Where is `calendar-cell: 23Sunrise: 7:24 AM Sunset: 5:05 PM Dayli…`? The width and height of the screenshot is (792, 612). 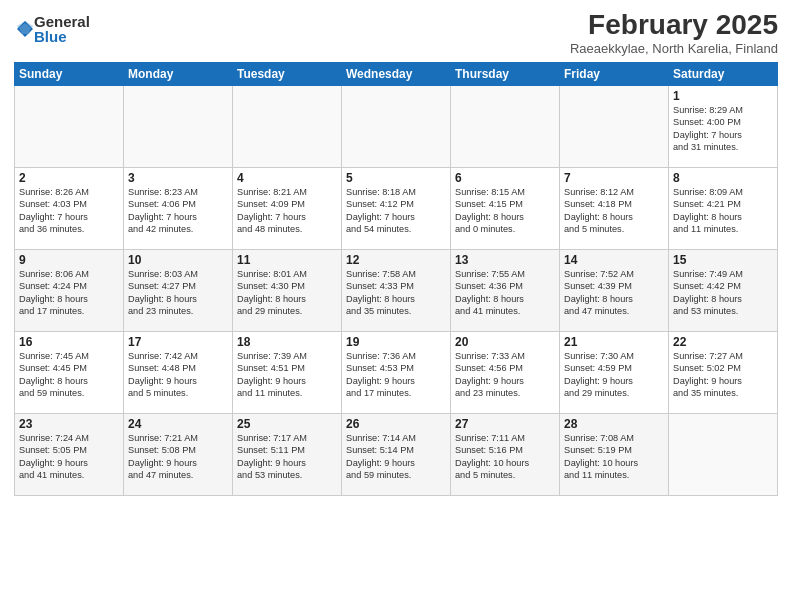 calendar-cell: 23Sunrise: 7:24 AM Sunset: 5:05 PM Dayli… is located at coordinates (70, 454).